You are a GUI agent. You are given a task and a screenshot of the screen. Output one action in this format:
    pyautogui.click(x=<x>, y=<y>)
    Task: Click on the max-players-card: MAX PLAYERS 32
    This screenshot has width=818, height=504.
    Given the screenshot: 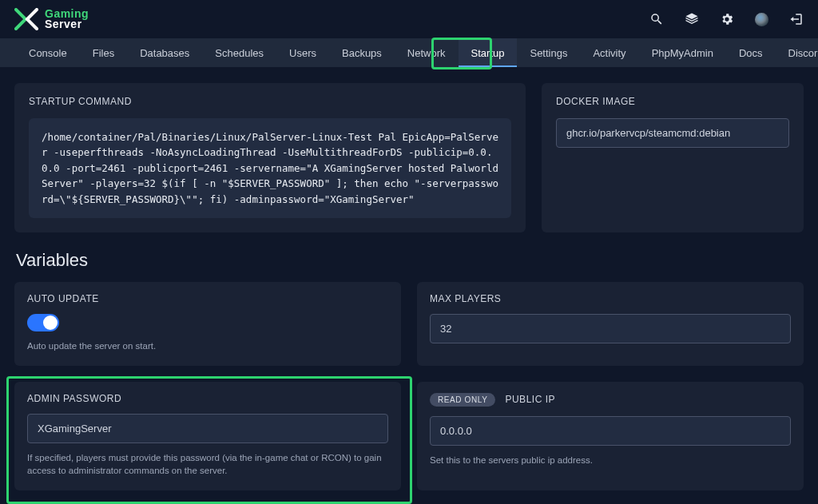 What is the action you would take?
    pyautogui.click(x=610, y=324)
    